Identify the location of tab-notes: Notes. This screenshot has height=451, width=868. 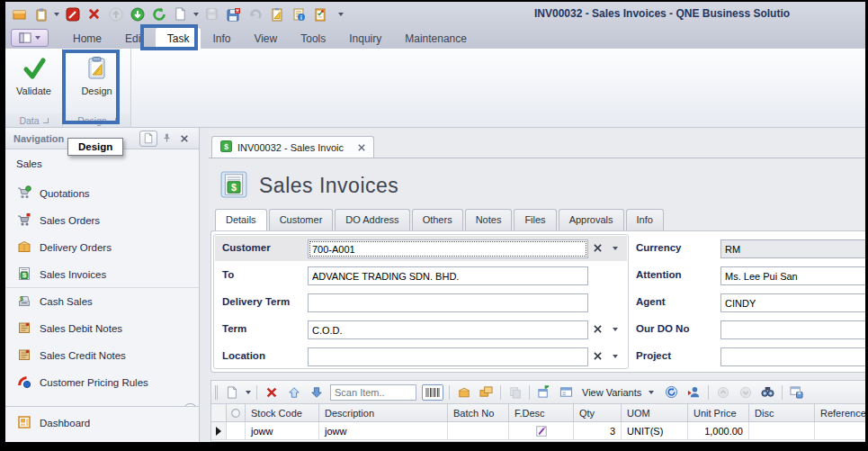
(489, 220).